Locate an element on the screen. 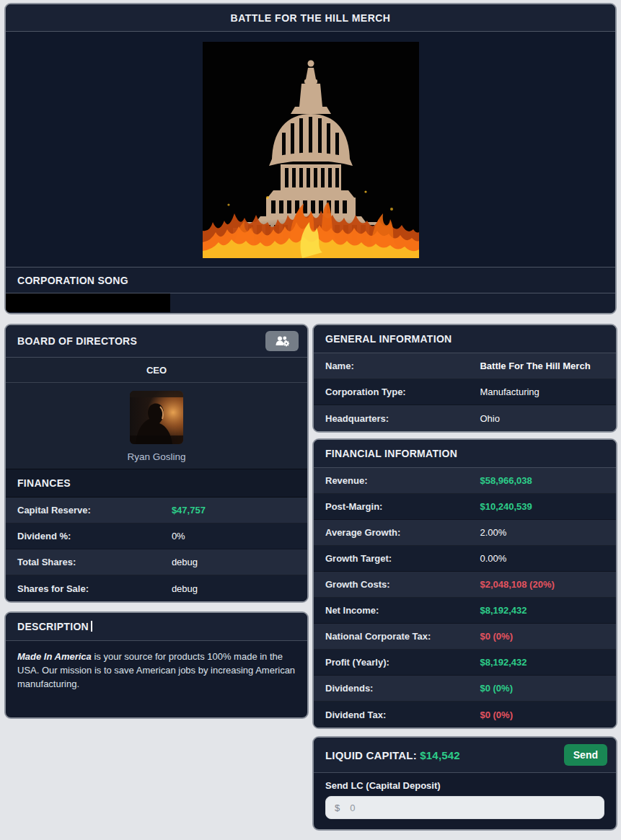 The width and height of the screenshot is (621, 840). table-row: Dividend Tax: $0 (0%) is located at coordinates (464, 715).